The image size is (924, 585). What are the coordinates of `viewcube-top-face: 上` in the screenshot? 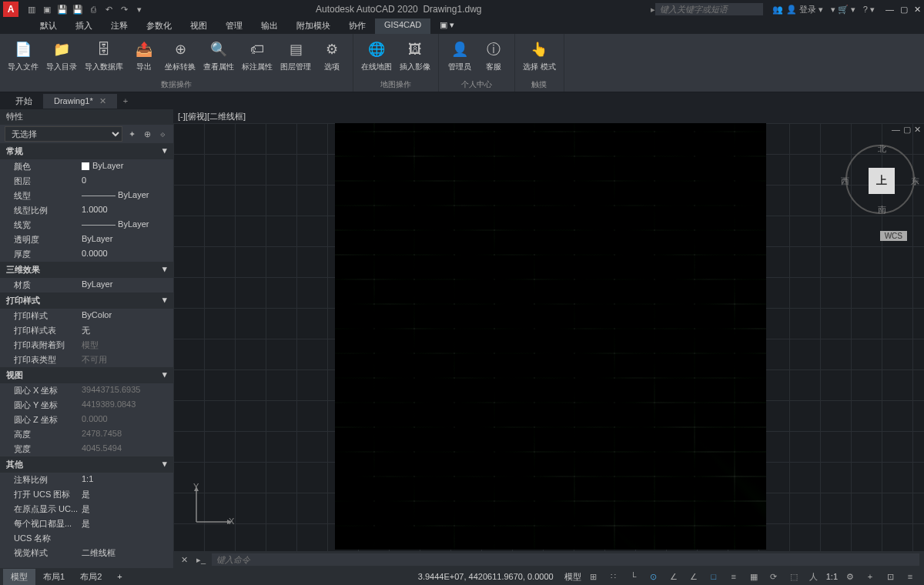 It's located at (882, 181).